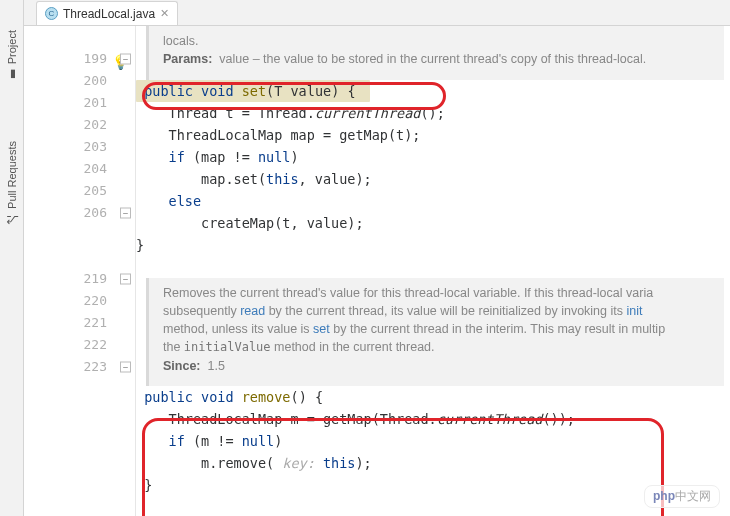  What do you see at coordinates (436, 293) in the screenshot?
I see `doc-line: Removes the current thread's value for t…` at bounding box center [436, 293].